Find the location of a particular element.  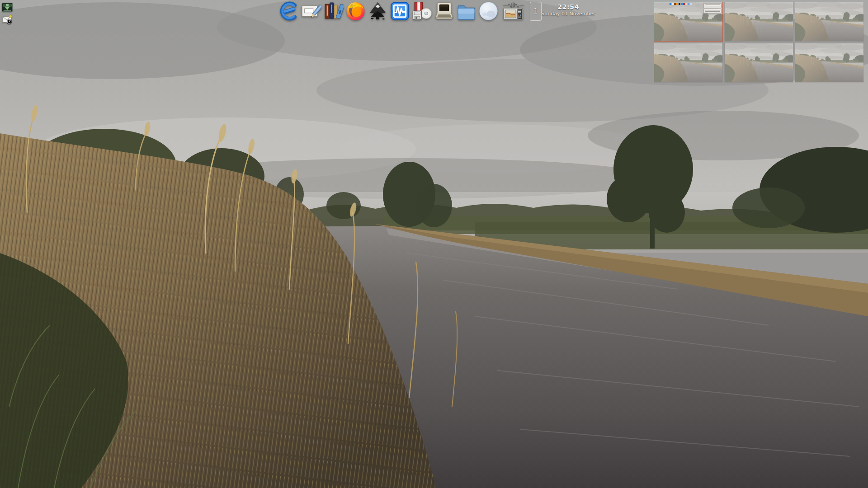

file-manager-folder-icon is located at coordinates (467, 11).